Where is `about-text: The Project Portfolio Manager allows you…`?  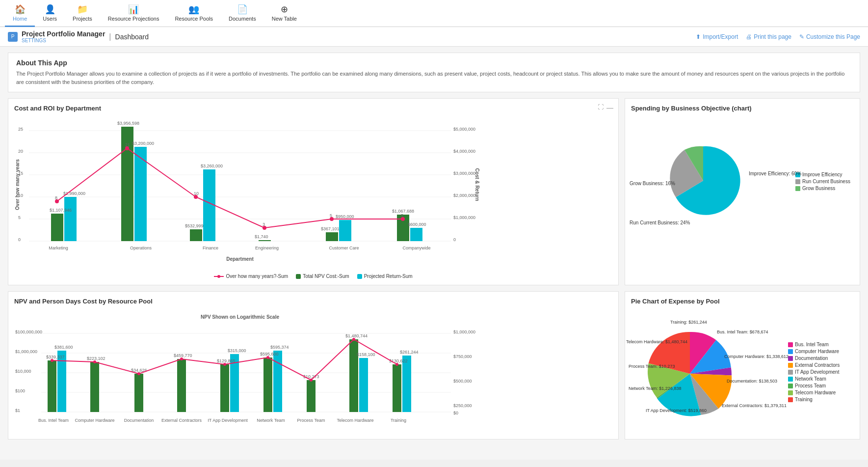 about-text: The Project Portfolio Manager allows you… is located at coordinates (434, 78).